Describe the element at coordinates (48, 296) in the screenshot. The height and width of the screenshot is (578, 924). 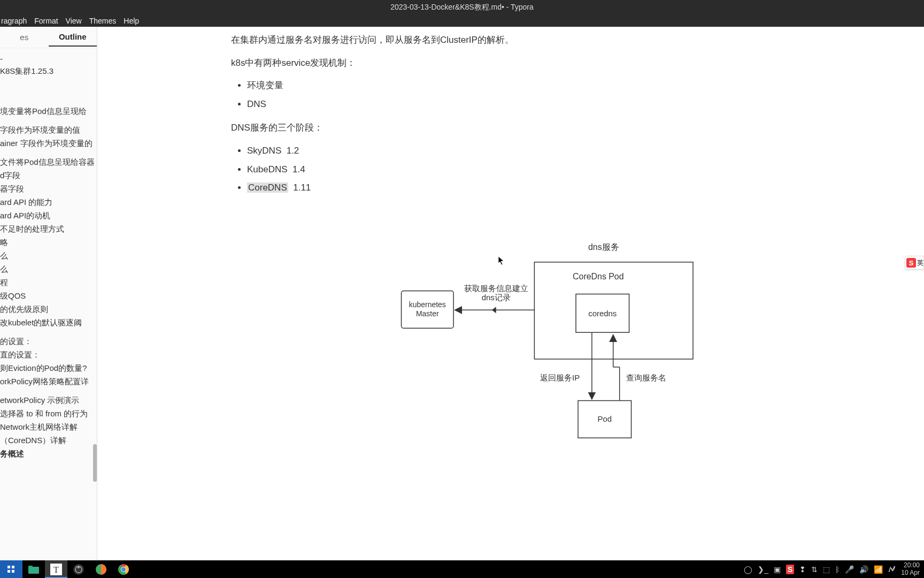
I see `outline-item: 级QOS` at that location.